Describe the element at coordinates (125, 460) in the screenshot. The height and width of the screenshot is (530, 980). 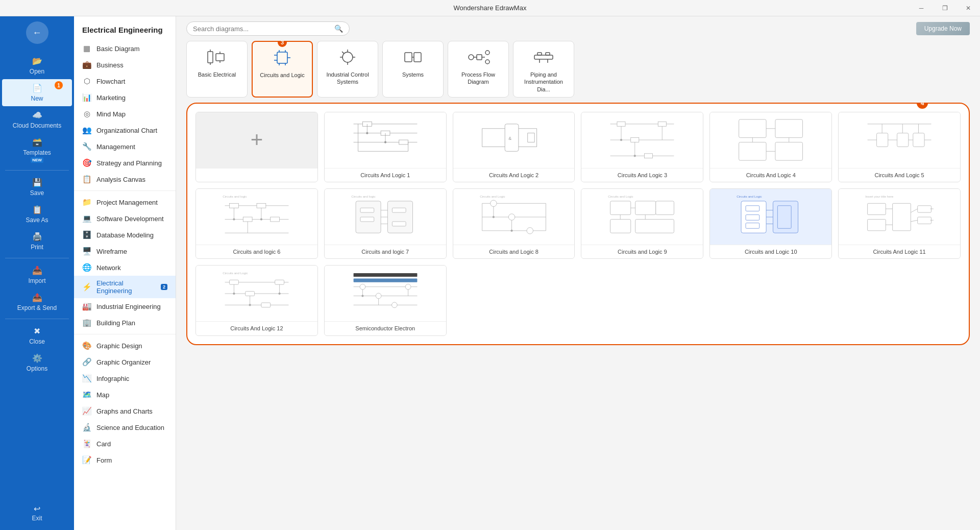
I see `sidebar-item-form: 📝 Form` at that location.